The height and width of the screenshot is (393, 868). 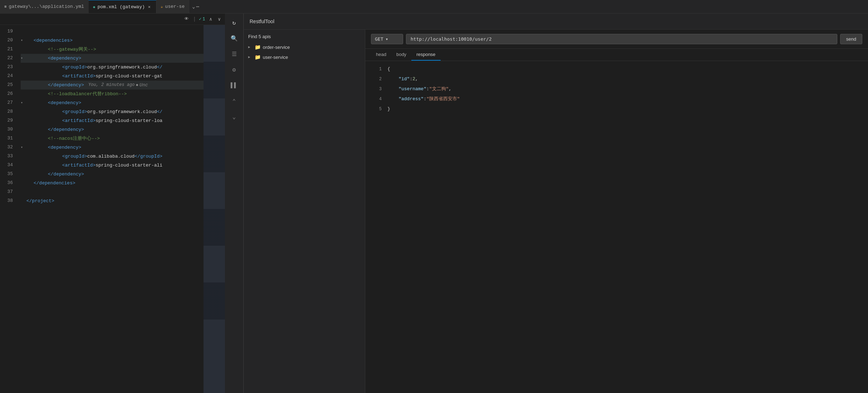 What do you see at coordinates (617, 90) in the screenshot?
I see `resp-line-3: 3 "username" : "文二狗" ,` at bounding box center [617, 90].